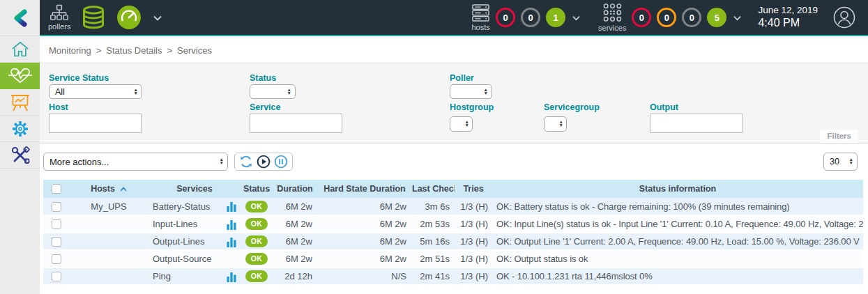  I want to click on hosts-down-badge: 0, so click(505, 17).